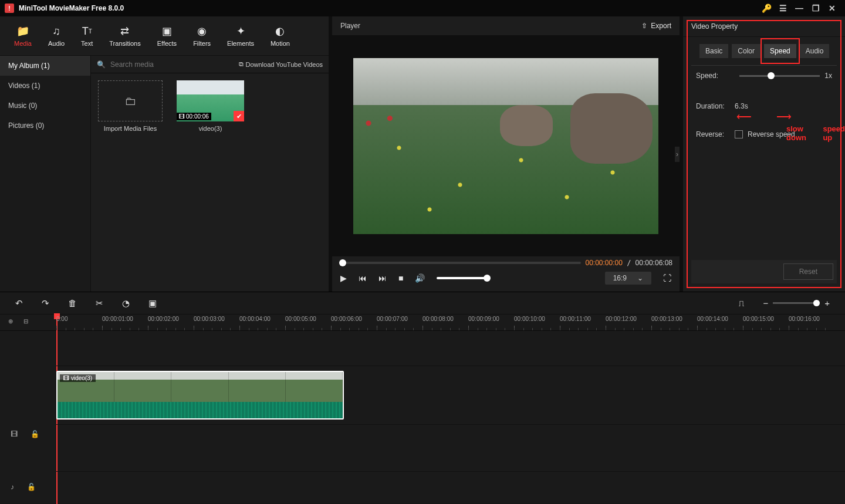 This screenshot has width=845, height=504. Describe the element at coordinates (241, 31) in the screenshot. I see `elements-icon: ✦` at that location.